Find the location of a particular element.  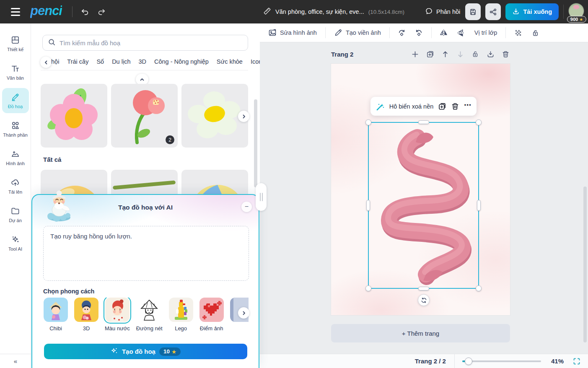

create-border-button: Tạo viền ảnh is located at coordinates (357, 33).